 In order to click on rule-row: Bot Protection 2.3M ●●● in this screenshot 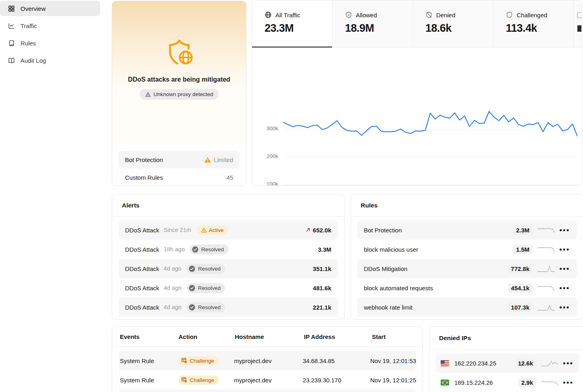, I will do `click(467, 230)`.